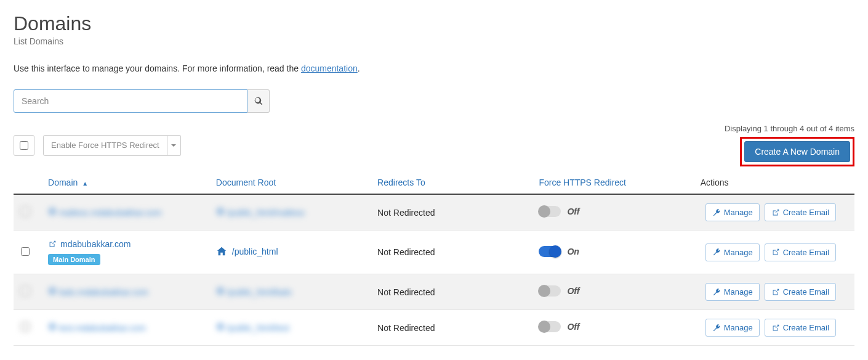 The height and width of the screenshot is (360, 868). I want to click on domain-link: mdabubakkar.com, so click(89, 244).